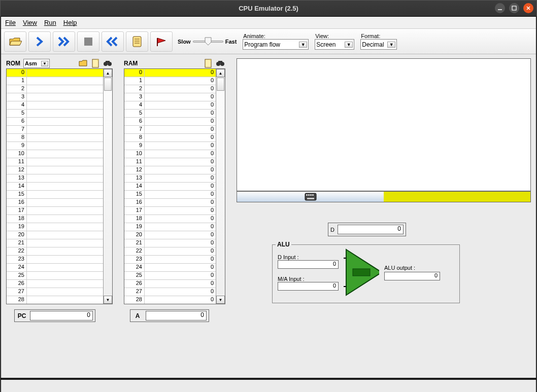 The width and height of the screenshot is (537, 392). What do you see at coordinates (170, 89) in the screenshot?
I see `ram-row: 20` at bounding box center [170, 89].